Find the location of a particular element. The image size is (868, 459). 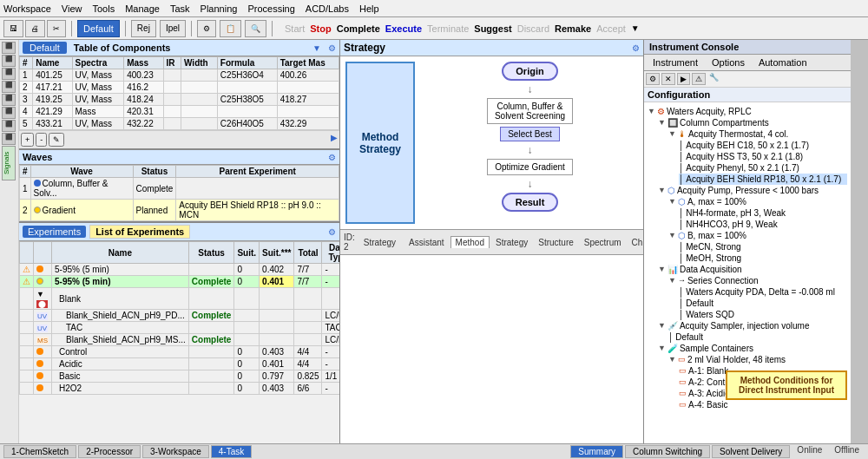

default-btn: Default is located at coordinates (99, 29).